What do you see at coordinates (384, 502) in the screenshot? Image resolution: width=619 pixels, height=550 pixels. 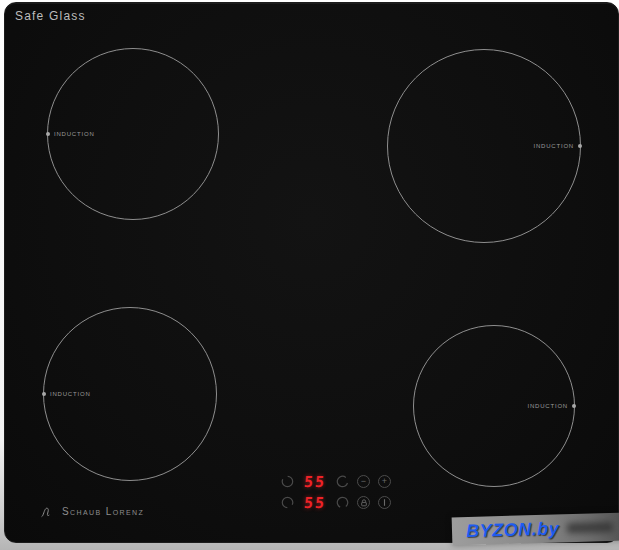 I see `power-button` at bounding box center [384, 502].